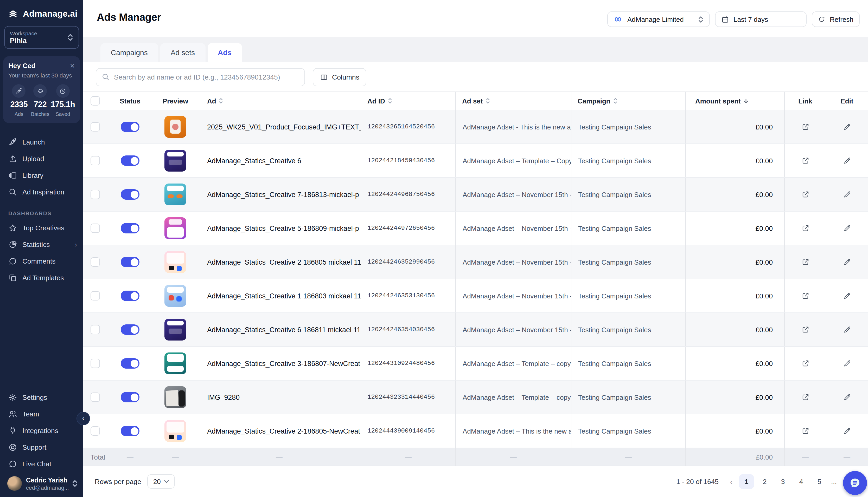 The height and width of the screenshot is (497, 868). What do you see at coordinates (183, 53) in the screenshot?
I see `tab-ad-sets: Ad sets` at bounding box center [183, 53].